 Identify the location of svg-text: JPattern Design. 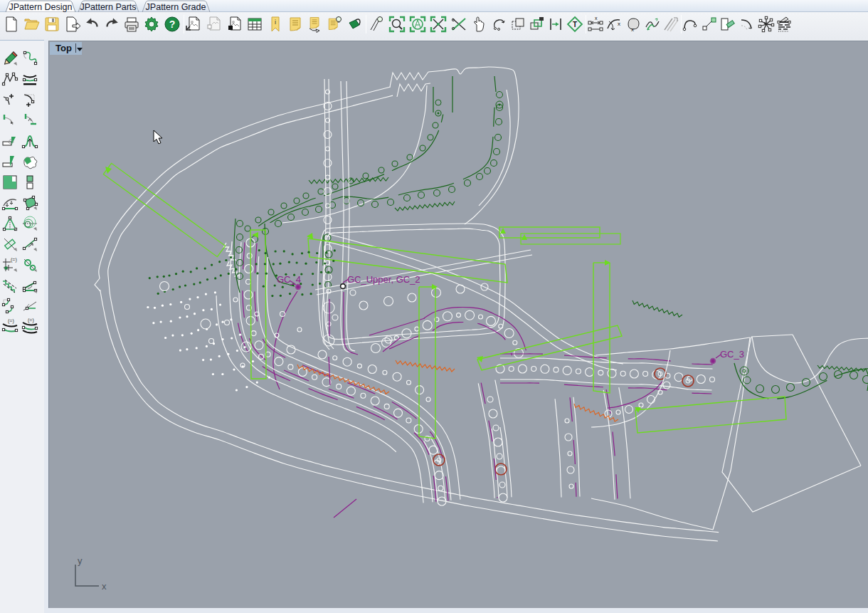
(41, 7).